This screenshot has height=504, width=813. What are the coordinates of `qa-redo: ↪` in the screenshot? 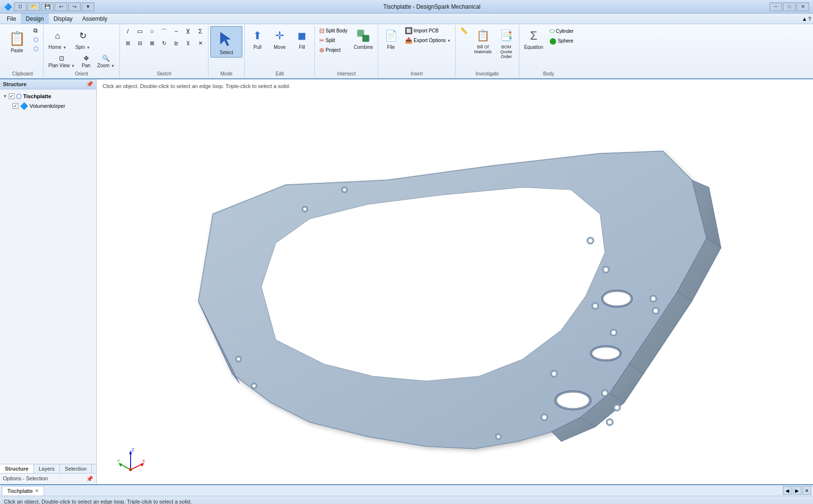 It's located at (74, 7).